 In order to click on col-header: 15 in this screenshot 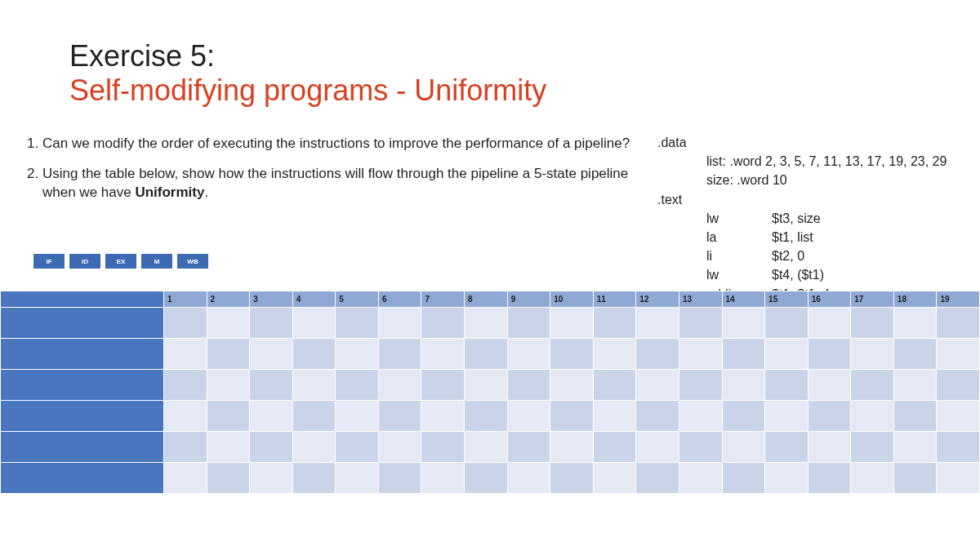, I will do `click(787, 300)`.